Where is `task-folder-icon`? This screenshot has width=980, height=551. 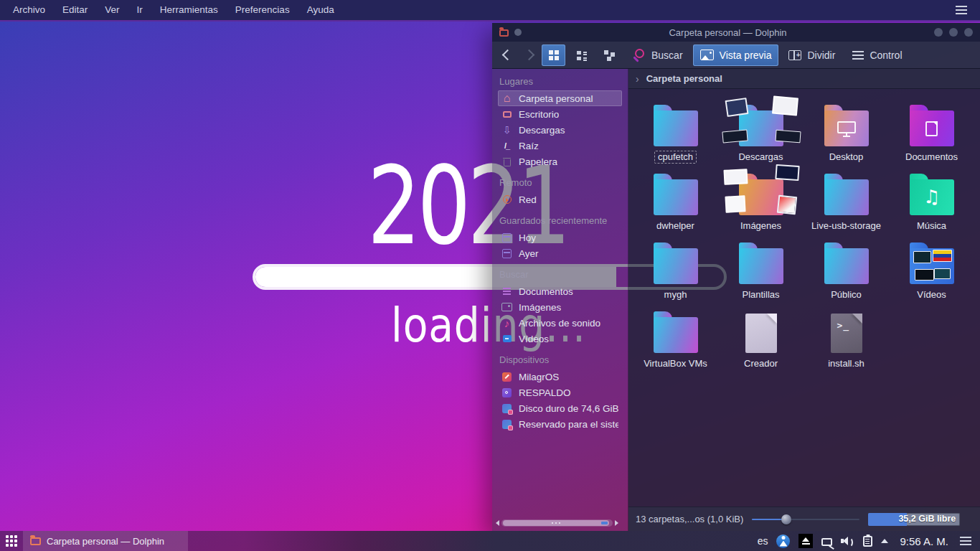
task-folder-icon is located at coordinates (36, 541).